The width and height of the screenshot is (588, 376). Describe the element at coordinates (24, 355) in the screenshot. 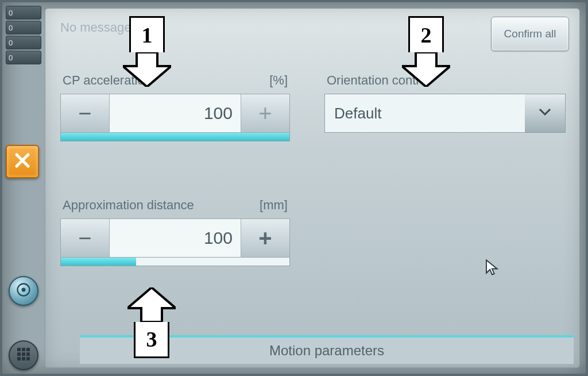

I see `grip-icon` at that location.